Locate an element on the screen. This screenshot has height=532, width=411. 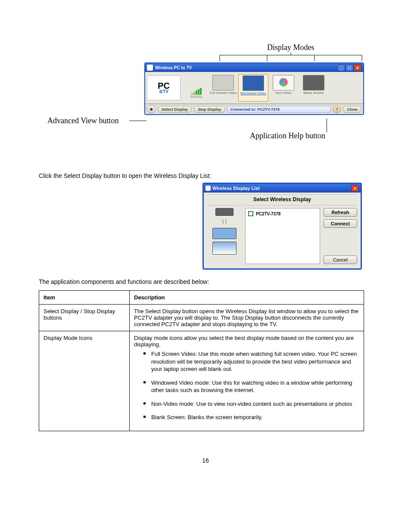
laptop-icon is located at coordinates (224, 233).